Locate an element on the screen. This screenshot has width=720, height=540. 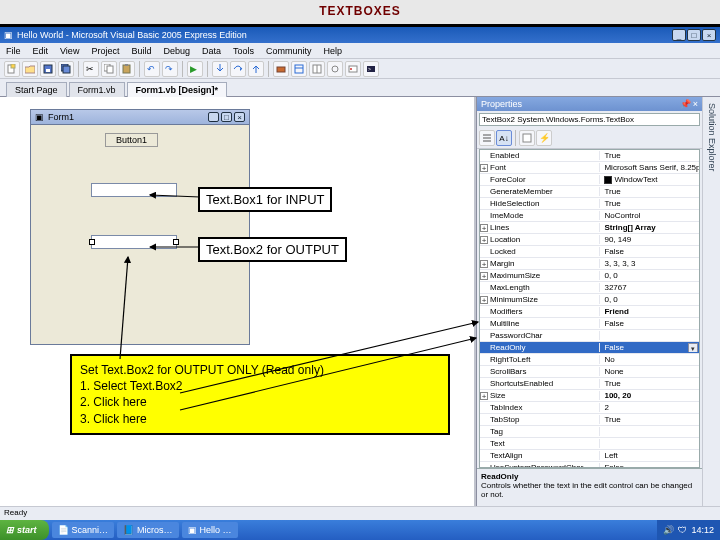
system-tray: 🔊 🛡 14:12 is located at coordinates (688, 530).